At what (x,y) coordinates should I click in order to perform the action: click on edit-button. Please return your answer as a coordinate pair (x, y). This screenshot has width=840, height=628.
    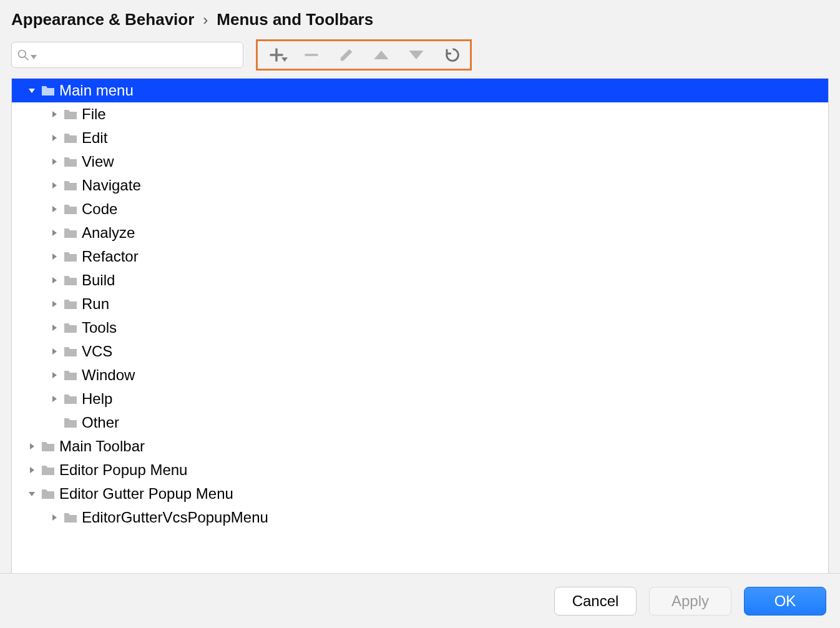
    Looking at the image, I should click on (346, 55).